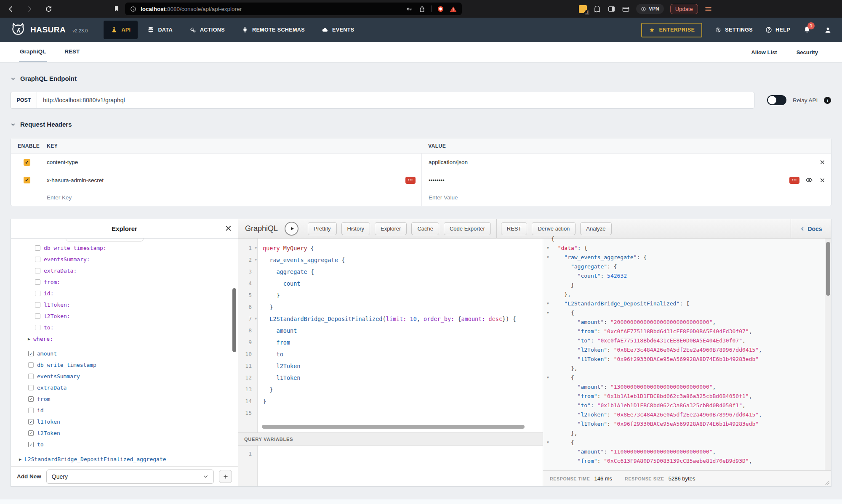 The width and height of the screenshot is (842, 504). Describe the element at coordinates (49, 9) in the screenshot. I see `browser-reload-icon` at that location.